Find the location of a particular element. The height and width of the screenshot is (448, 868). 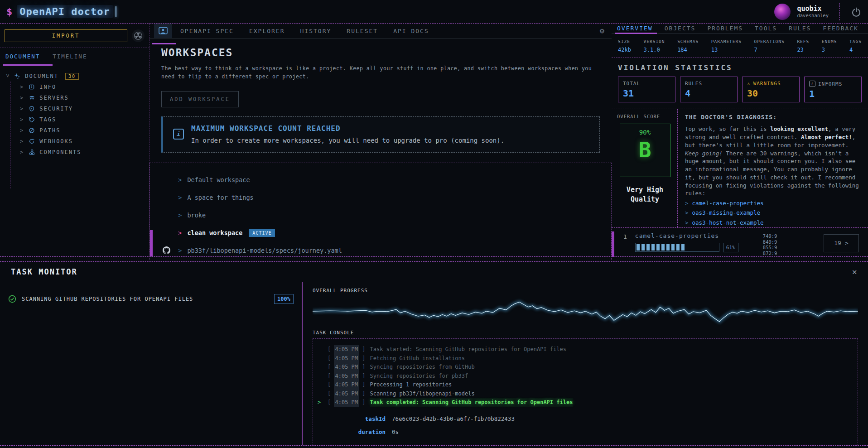

tree-item-label: TAGS is located at coordinates (48, 120).